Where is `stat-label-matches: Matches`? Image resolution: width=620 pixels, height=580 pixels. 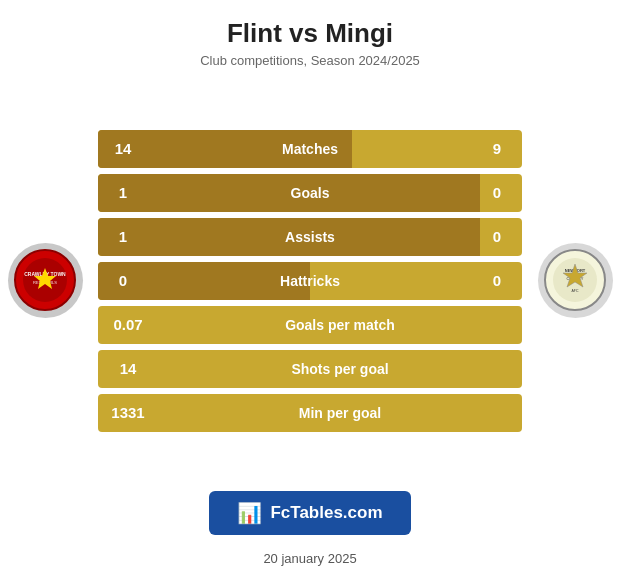 stat-label-matches: Matches is located at coordinates (310, 149).